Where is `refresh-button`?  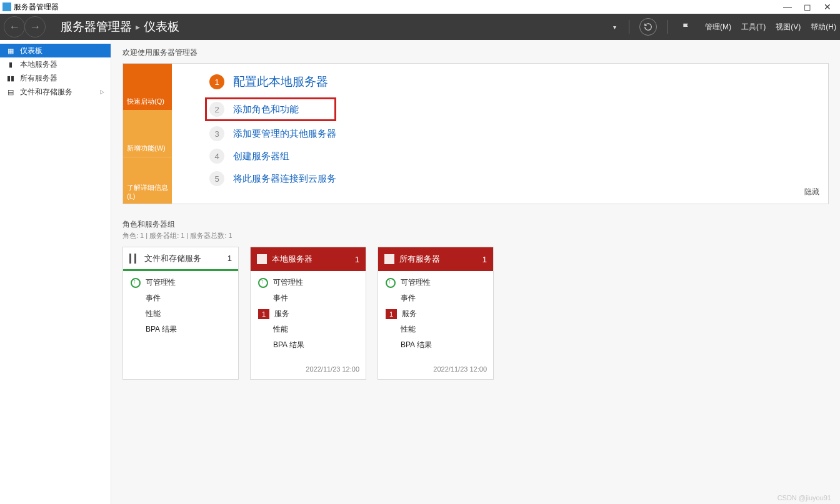 refresh-button is located at coordinates (648, 27).